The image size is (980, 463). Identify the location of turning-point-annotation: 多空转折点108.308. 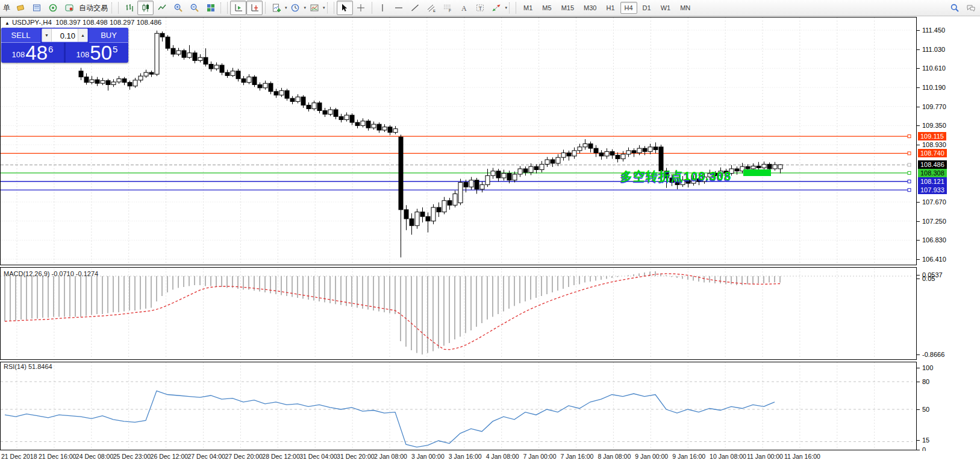
(676, 176).